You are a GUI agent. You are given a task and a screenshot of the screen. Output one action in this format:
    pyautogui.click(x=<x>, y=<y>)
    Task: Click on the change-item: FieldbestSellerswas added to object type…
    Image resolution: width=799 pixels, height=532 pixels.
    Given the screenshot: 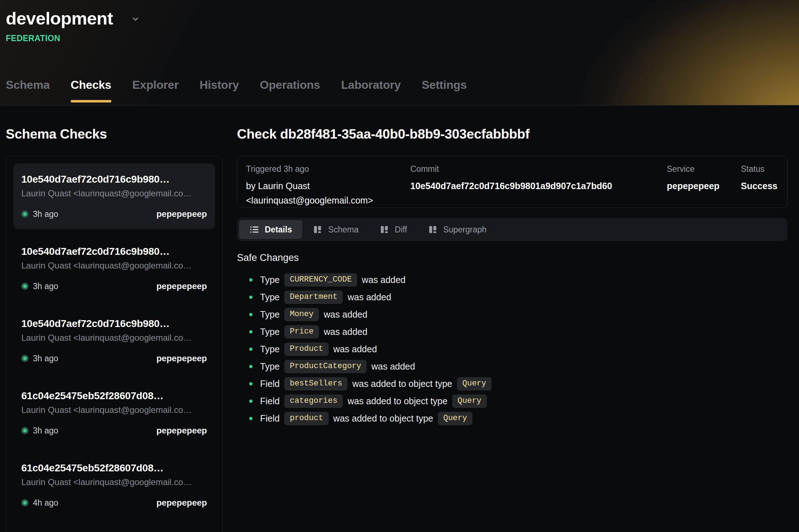 What is the action you would take?
    pyautogui.click(x=512, y=384)
    